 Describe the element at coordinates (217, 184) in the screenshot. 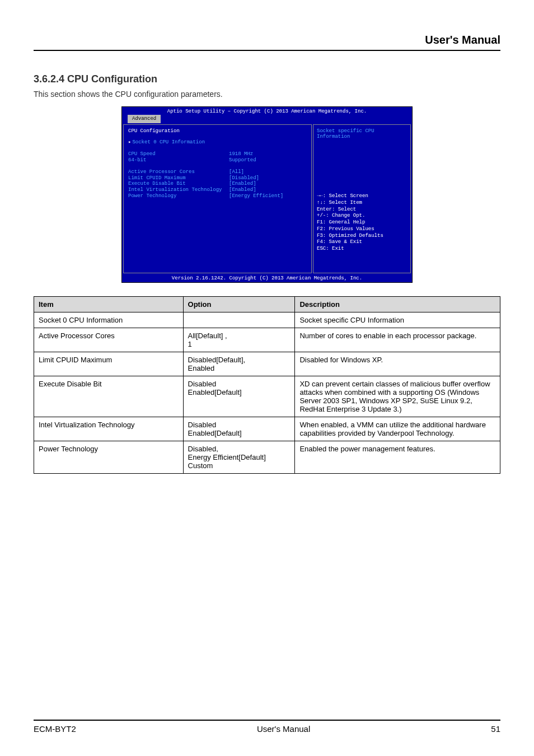

I see `bios-opt-row: Execute Disable Bit [Enabled]` at that location.